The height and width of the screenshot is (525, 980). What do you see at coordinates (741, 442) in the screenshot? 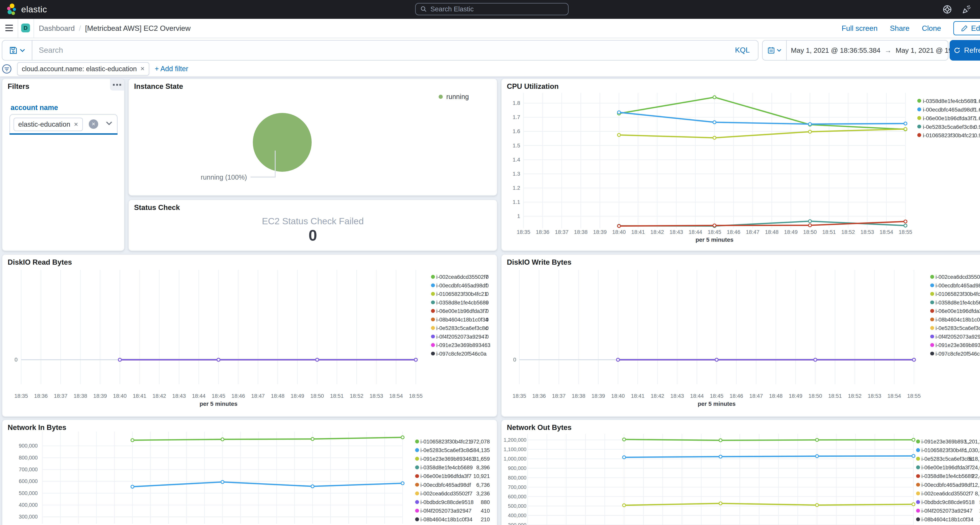
I see `legend-item: i-091e23e369b893...1,201,252` at bounding box center [741, 442].